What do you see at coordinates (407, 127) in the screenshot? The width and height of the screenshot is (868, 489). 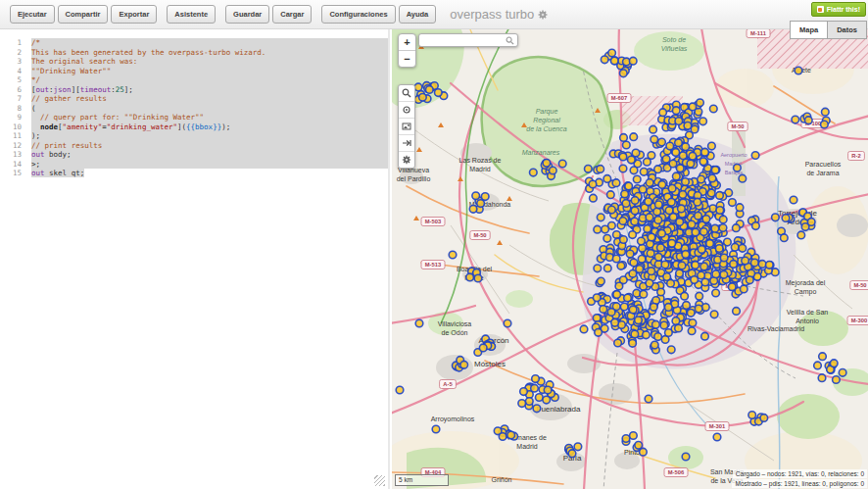 I see `export-image-button` at bounding box center [407, 127].